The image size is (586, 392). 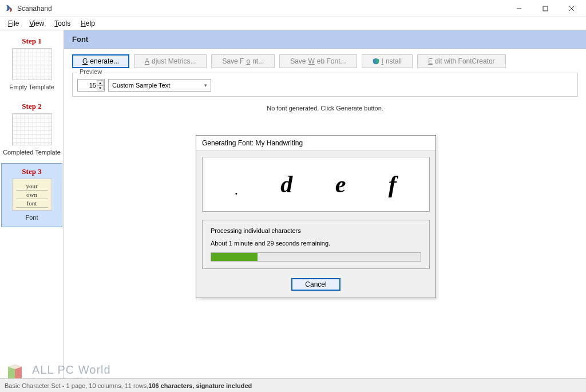 I want to click on step-label: Empty Template, so click(x=32, y=87).